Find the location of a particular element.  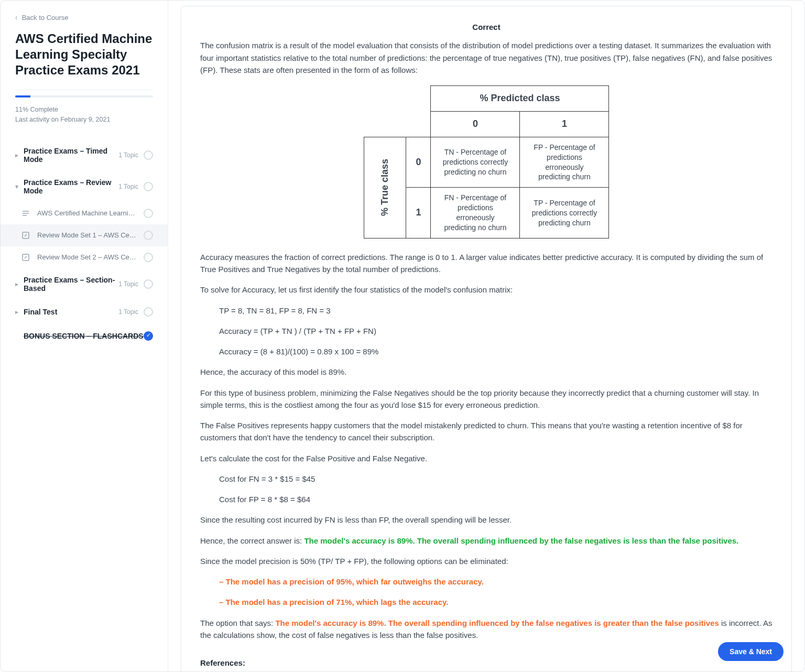

lesson-item: AWS Certified Machine Learning – Speci is located at coordinates (84, 213).